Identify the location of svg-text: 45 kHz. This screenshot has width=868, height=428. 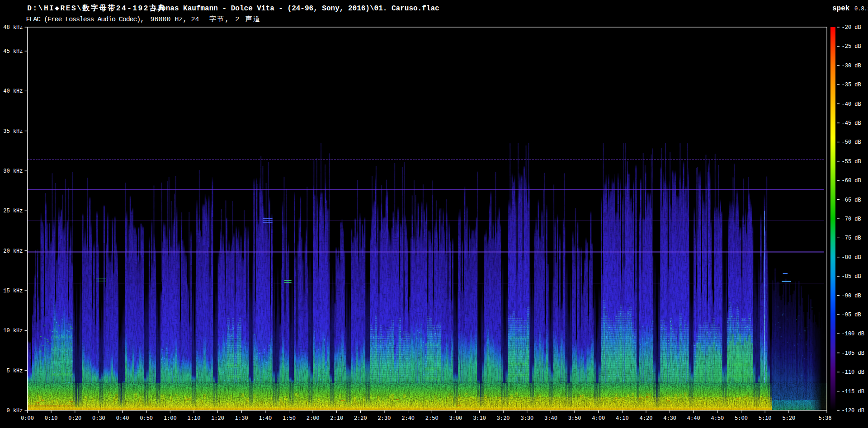
(13, 52).